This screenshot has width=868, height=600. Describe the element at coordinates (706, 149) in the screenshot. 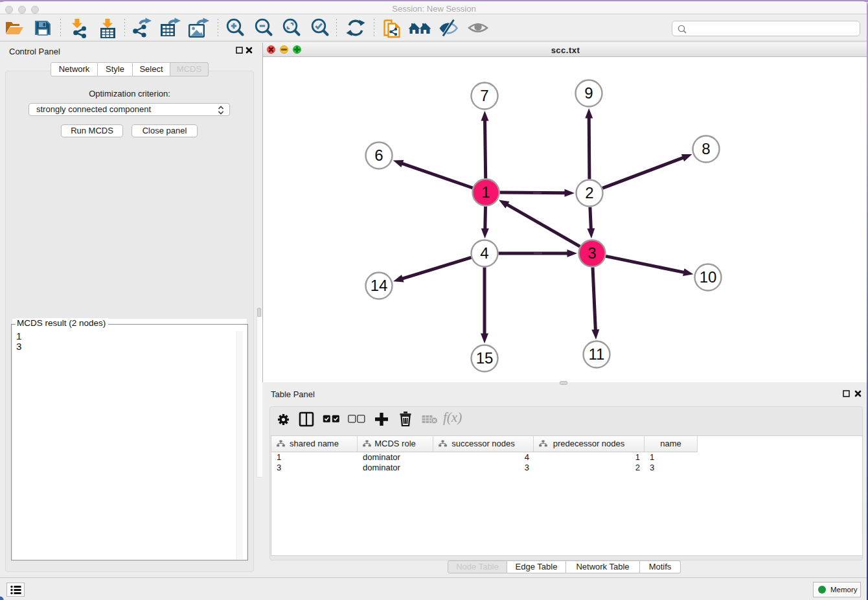

I see `svg-text: 8` at that location.